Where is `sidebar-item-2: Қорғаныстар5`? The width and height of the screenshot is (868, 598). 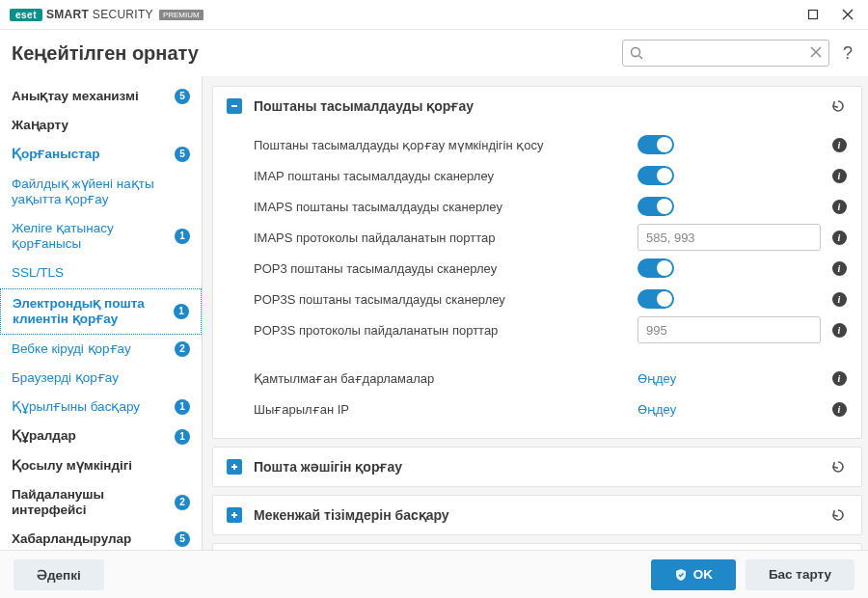 sidebar-item-2: Қорғаныстар5 is located at coordinates (100, 154).